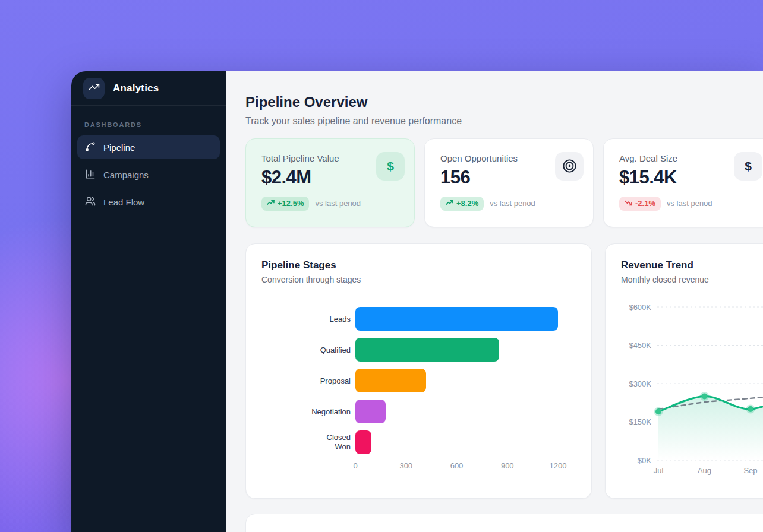 The width and height of the screenshot is (763, 532). Describe the element at coordinates (330, 443) in the screenshot. I see `bar-category-label: Closed Won` at that location.